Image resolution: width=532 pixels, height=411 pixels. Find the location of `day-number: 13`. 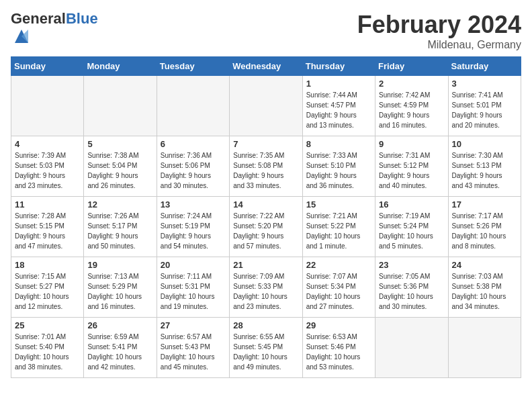

day-number: 13 is located at coordinates (193, 204).